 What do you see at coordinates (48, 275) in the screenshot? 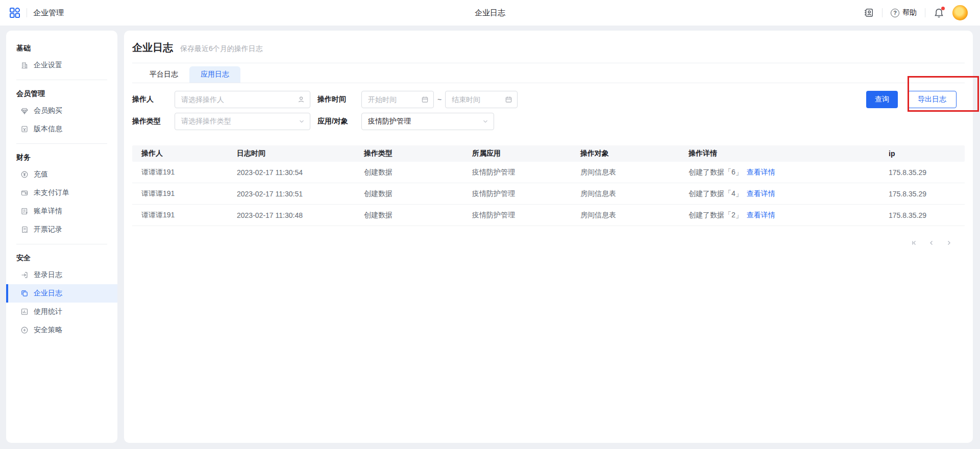
I see `sidebar-item-label: 登录日志` at bounding box center [48, 275].